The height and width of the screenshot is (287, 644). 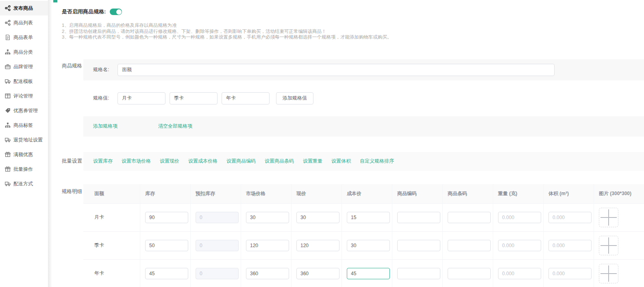 I want to click on sidebar-item-product-form: 商品表单, so click(x=24, y=37).